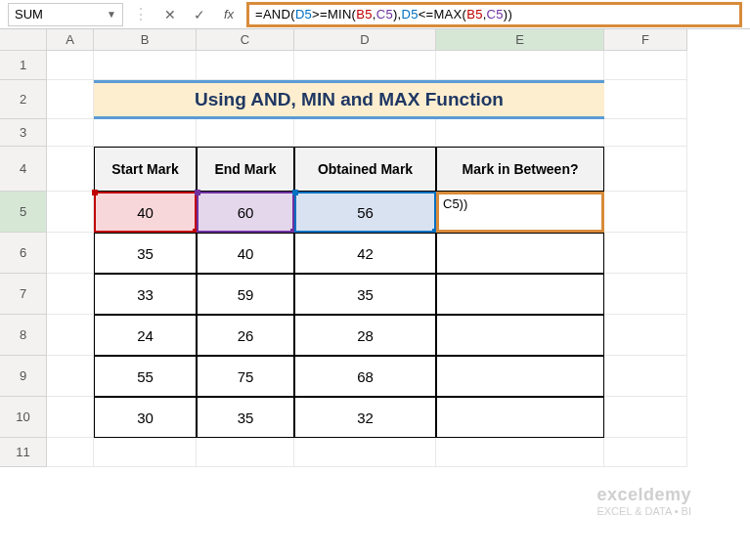  Describe the element at coordinates (199, 15) in the screenshot. I see `enter-button: ✓` at that location.